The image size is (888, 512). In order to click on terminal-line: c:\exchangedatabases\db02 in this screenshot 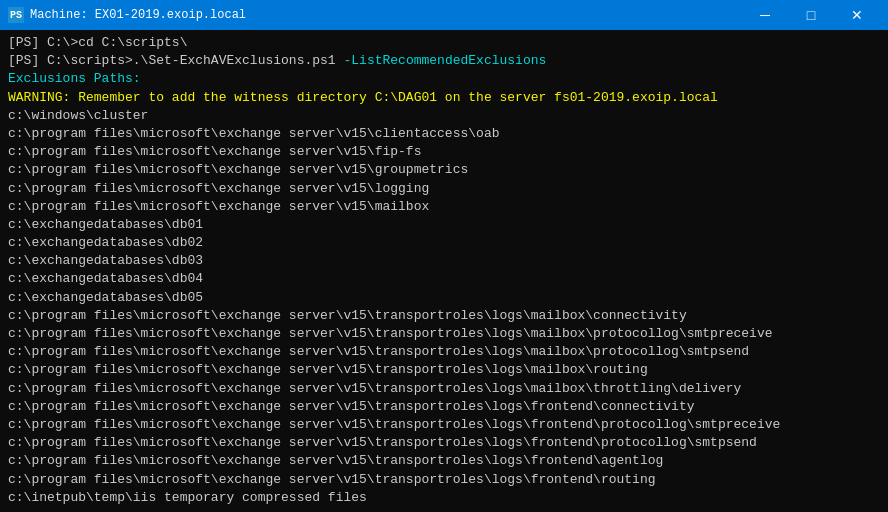, I will do `click(442, 243)`.